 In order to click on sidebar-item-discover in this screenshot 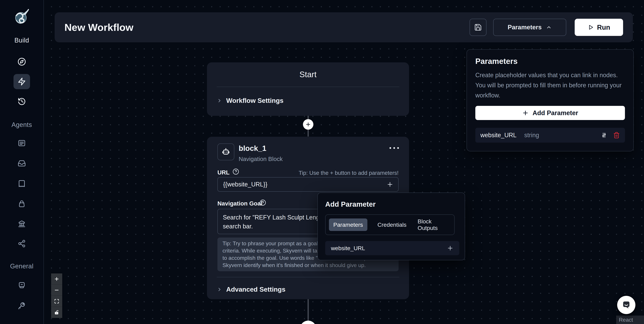, I will do `click(22, 62)`.